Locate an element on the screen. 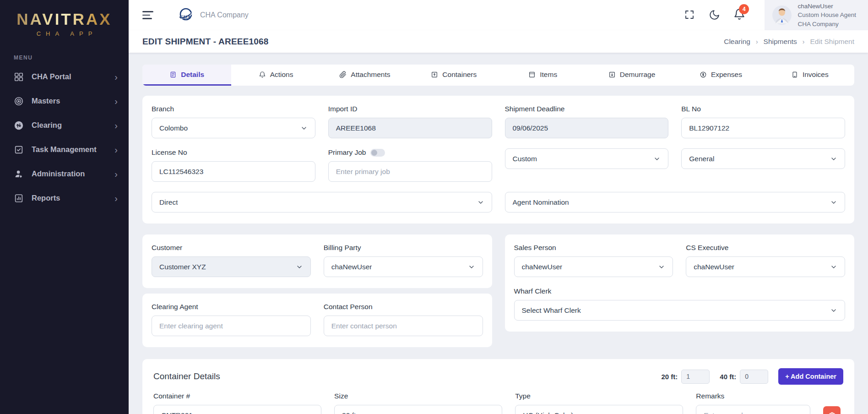  primary-job-input is located at coordinates (410, 171).